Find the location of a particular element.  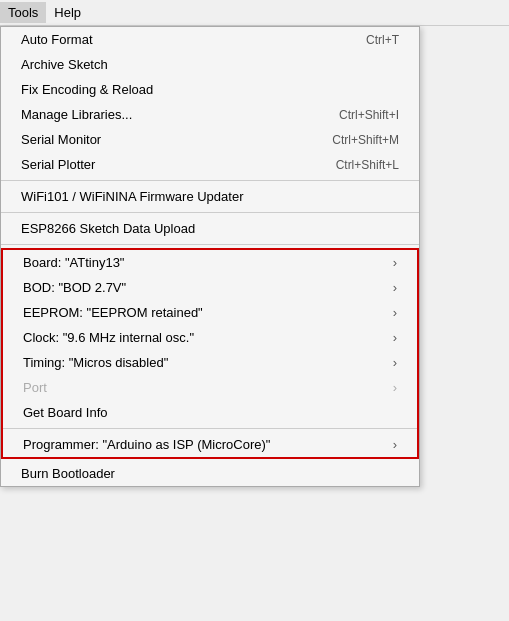

menu-item-fix-encoding: Fix Encoding & Reload is located at coordinates (210, 90).